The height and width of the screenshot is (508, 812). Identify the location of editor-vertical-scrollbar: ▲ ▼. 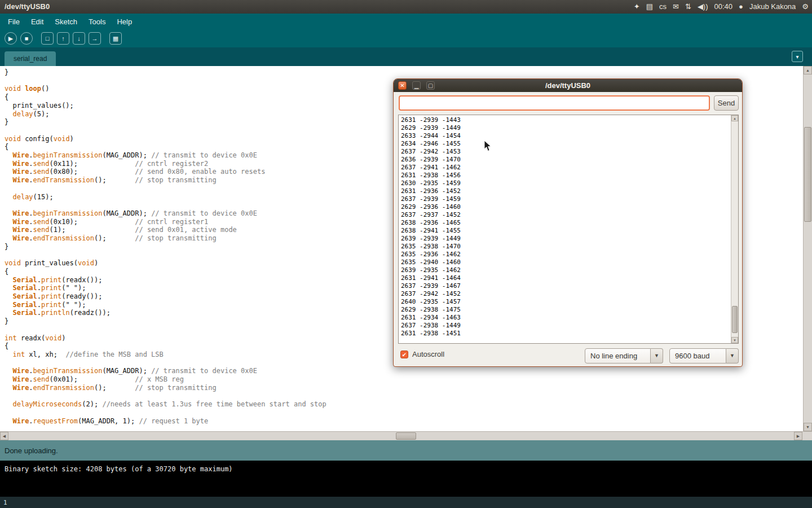
(807, 248).